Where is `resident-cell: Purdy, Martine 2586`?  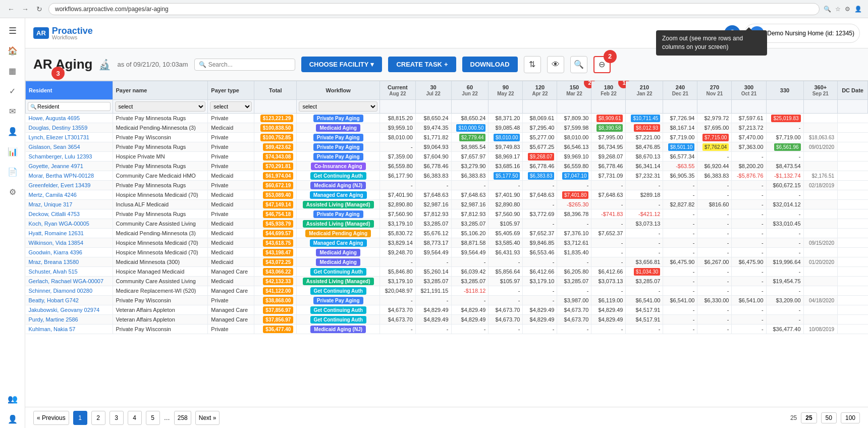
resident-cell: Purdy, Martine 2586 is located at coordinates (70, 320).